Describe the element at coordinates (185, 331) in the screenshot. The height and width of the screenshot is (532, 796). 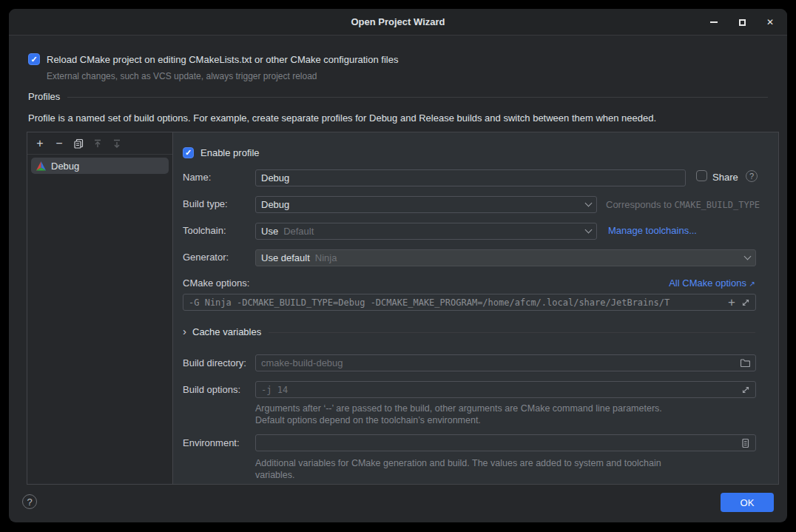
I see `chevron-right-icon: ›` at that location.